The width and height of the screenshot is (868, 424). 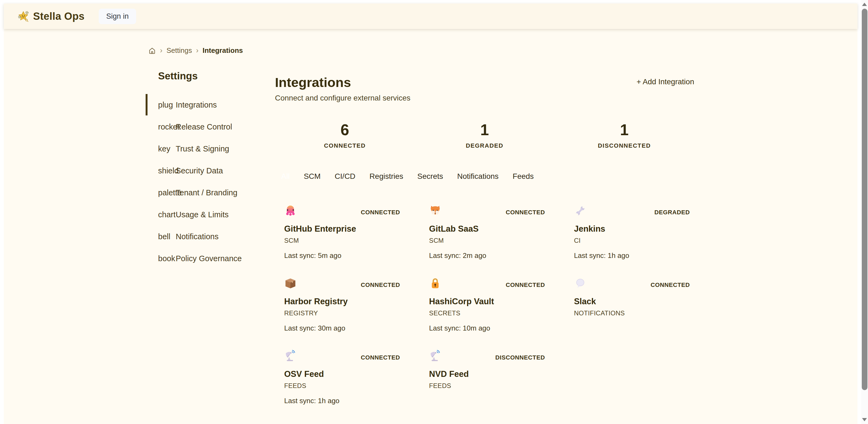 What do you see at coordinates (345, 135) in the screenshot?
I see `stat-connected: 6 CONNECTED` at bounding box center [345, 135].